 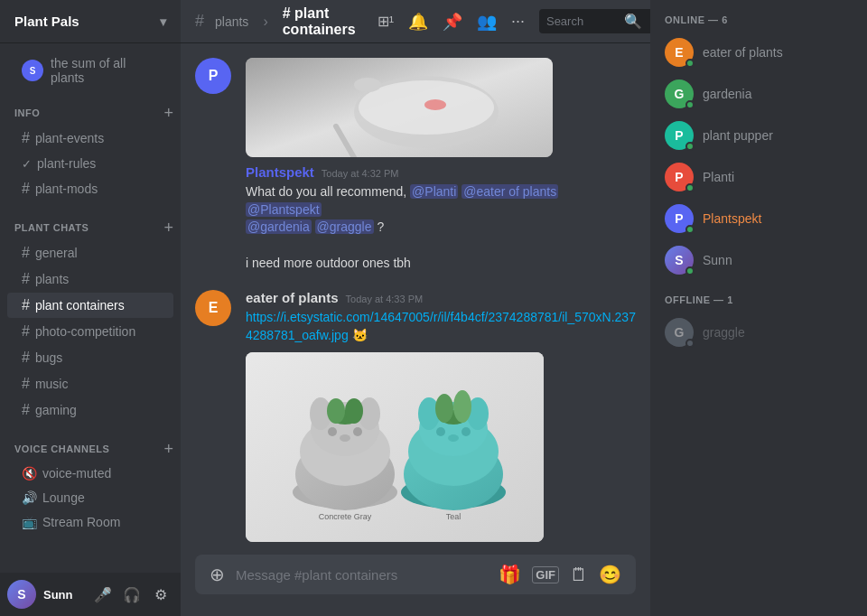 I want to click on section-plant-chats-header: PLANT CHATS +, so click(x=90, y=222).